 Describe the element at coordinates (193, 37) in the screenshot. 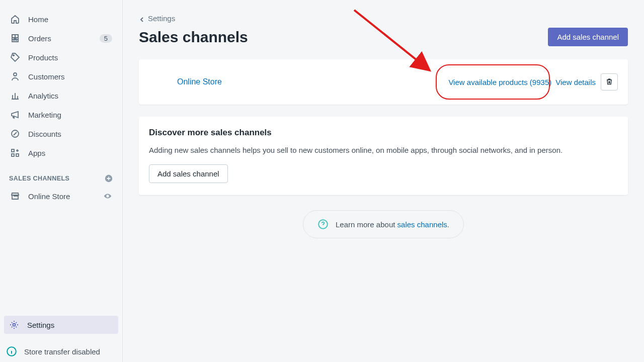

I see `page-title: Sales channels` at that location.